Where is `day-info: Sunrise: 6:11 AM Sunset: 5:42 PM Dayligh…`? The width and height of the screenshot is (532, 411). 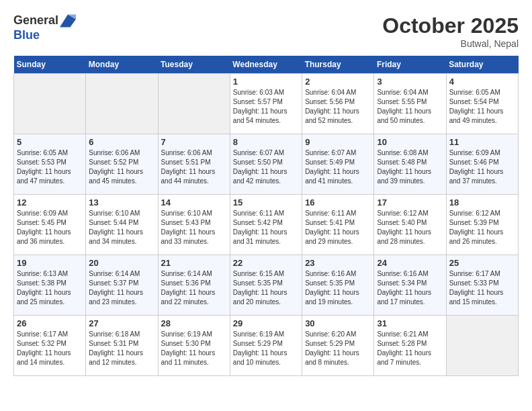
day-info: Sunrise: 6:11 AM Sunset: 5:42 PM Dayligh… is located at coordinates (266, 228).